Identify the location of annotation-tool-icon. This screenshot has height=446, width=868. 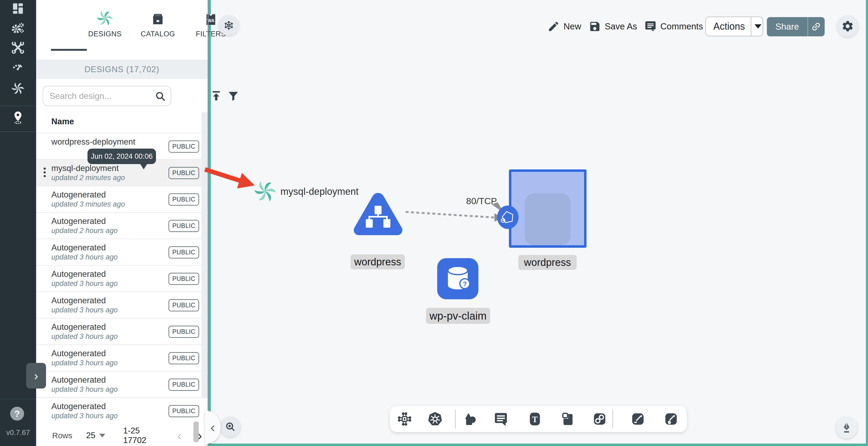
(501, 419).